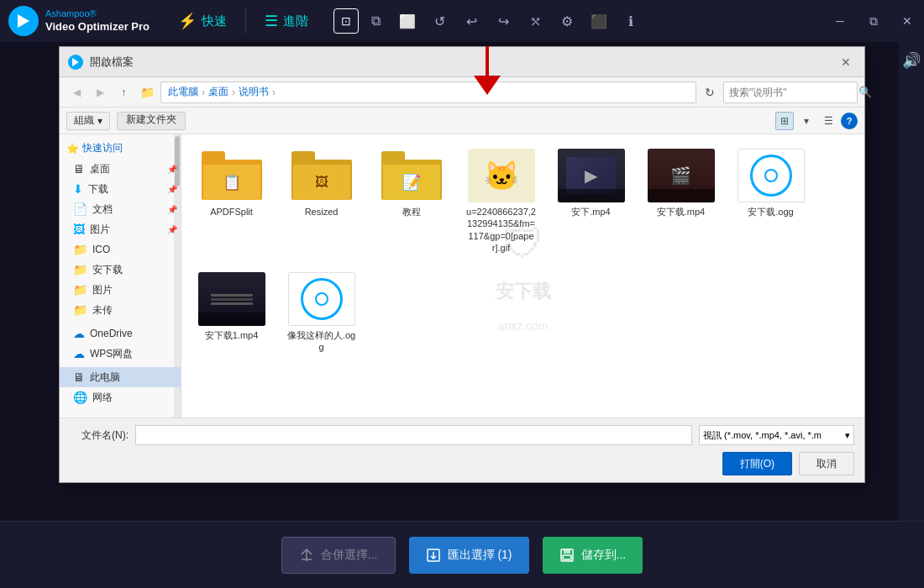 The width and height of the screenshot is (924, 588). I want to click on nav-quick: ⚡ 快速, so click(202, 21).